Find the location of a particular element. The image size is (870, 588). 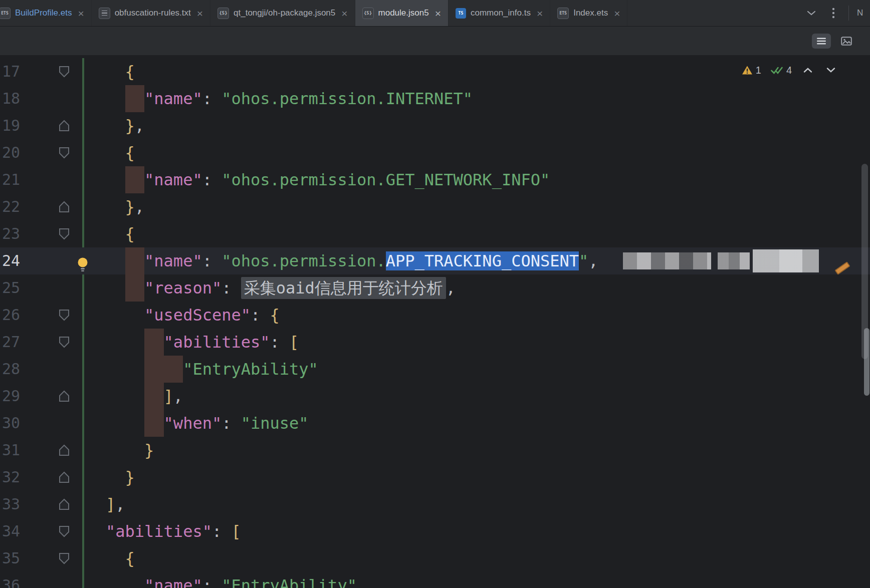

code-line-35: 35 { is located at coordinates (435, 558).